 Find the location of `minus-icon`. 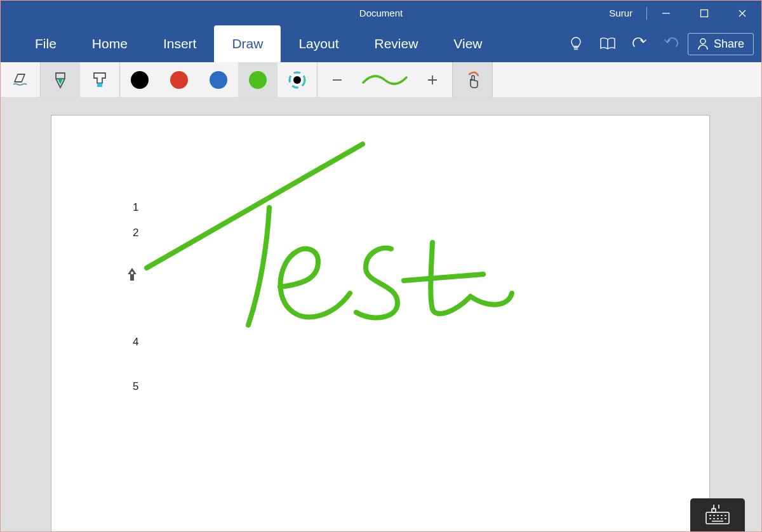

minus-icon is located at coordinates (337, 80).